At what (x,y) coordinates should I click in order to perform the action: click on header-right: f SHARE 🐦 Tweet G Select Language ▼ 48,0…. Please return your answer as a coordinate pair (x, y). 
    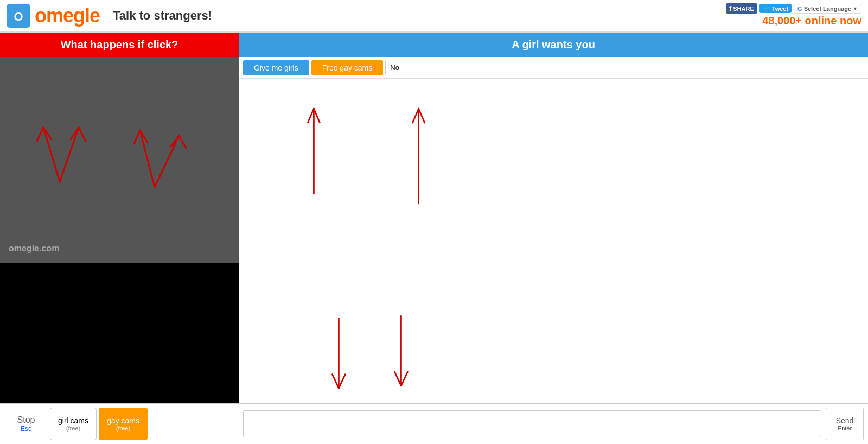
    Looking at the image, I should click on (794, 15).